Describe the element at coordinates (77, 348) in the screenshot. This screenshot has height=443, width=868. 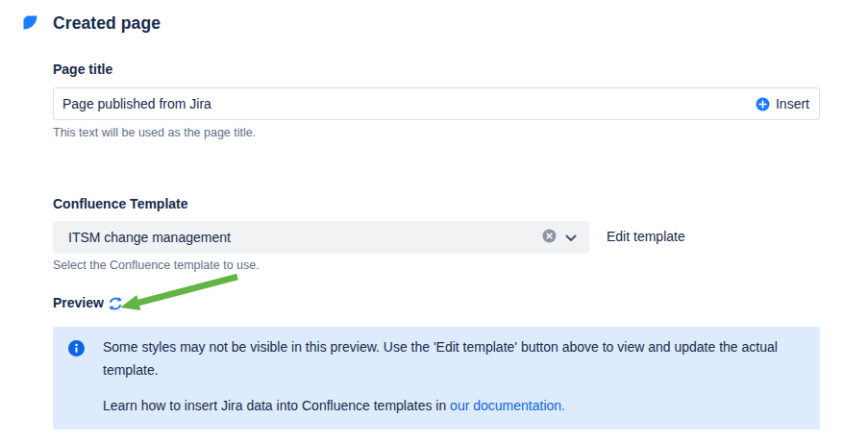
I see `info-icon` at that location.